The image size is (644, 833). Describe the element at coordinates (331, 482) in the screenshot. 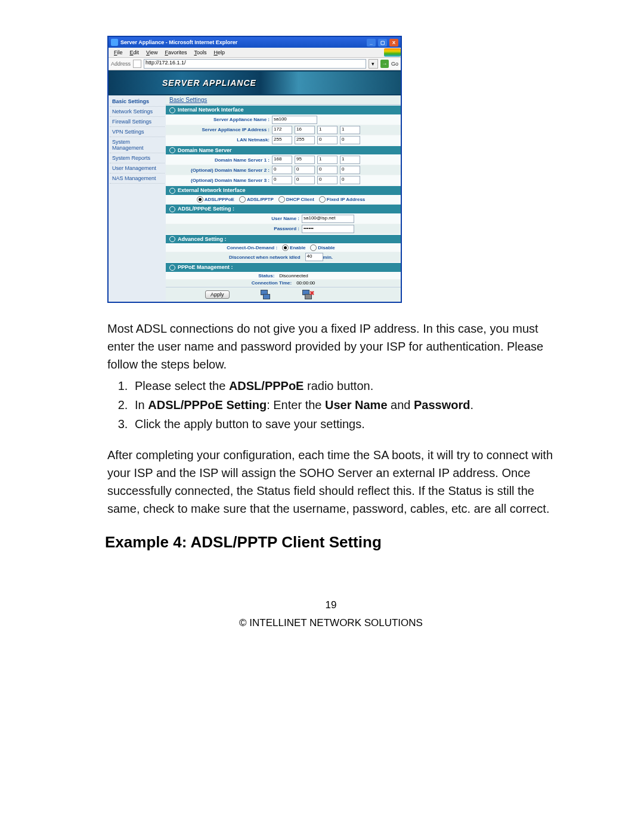

I see `paragraph-followup: After completing your configuration, eac…` at that location.